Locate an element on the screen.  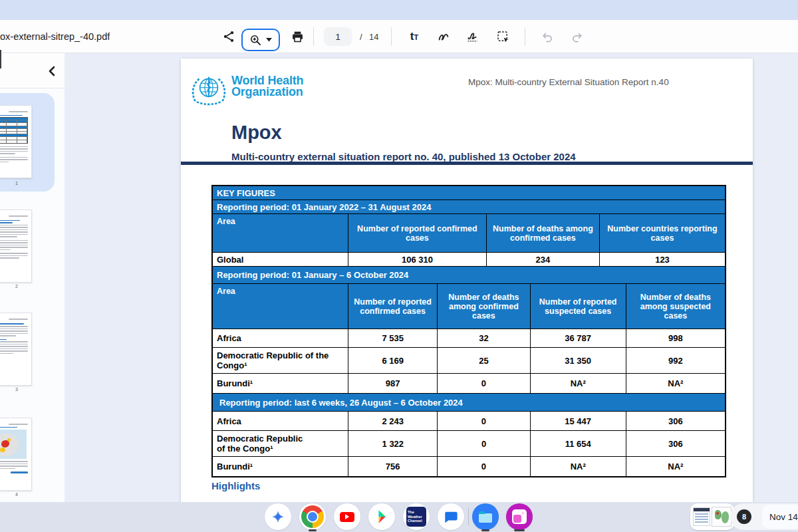
column-header: Number countries reporting cases is located at coordinates (662, 233).